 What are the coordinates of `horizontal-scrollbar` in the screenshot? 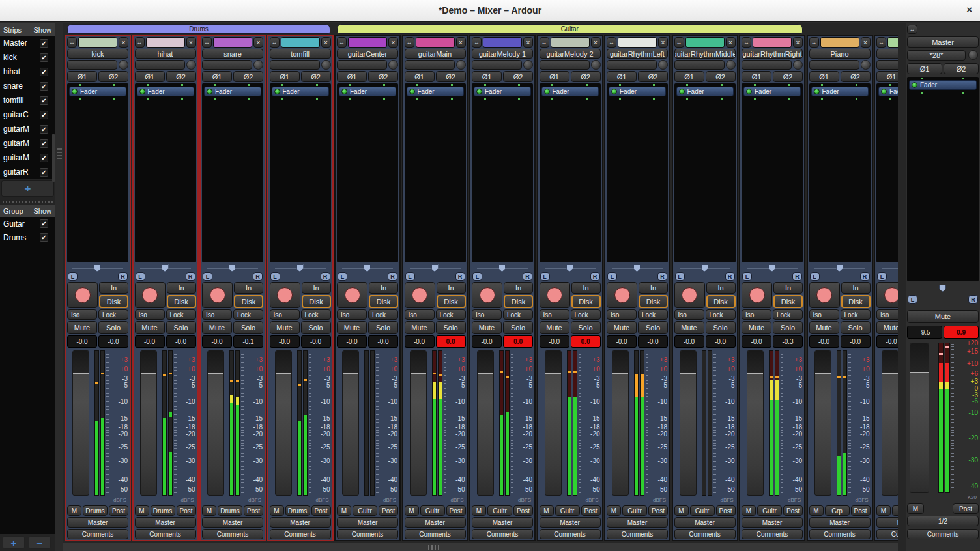 It's located at (481, 547).